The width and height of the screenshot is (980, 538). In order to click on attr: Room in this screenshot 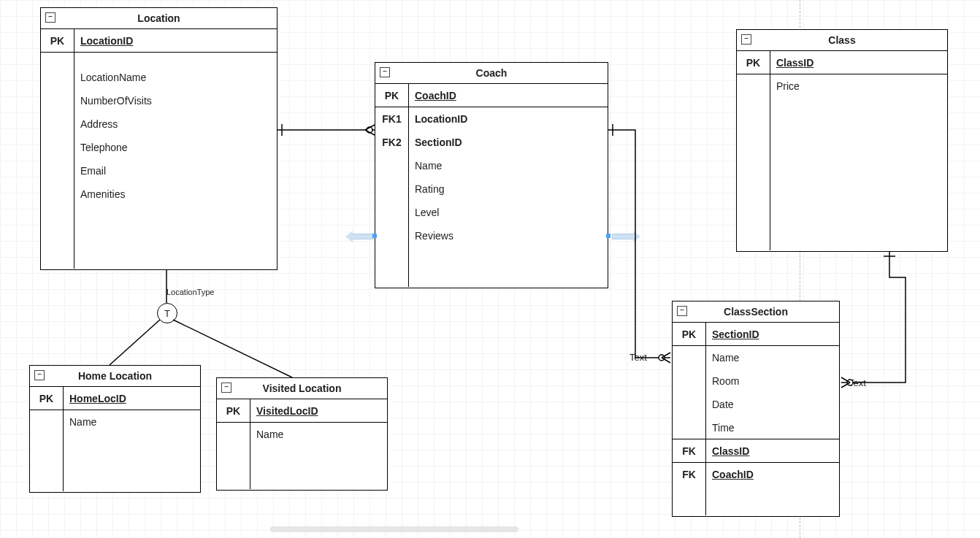, I will do `click(773, 381)`.